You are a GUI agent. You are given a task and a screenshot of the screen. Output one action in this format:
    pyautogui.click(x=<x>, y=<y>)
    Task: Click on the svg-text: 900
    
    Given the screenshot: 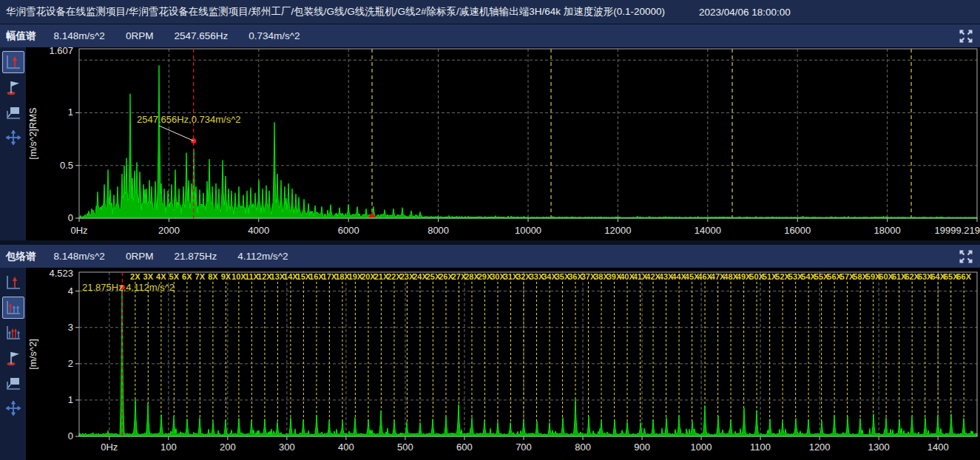 What is the action you would take?
    pyautogui.click(x=642, y=447)
    